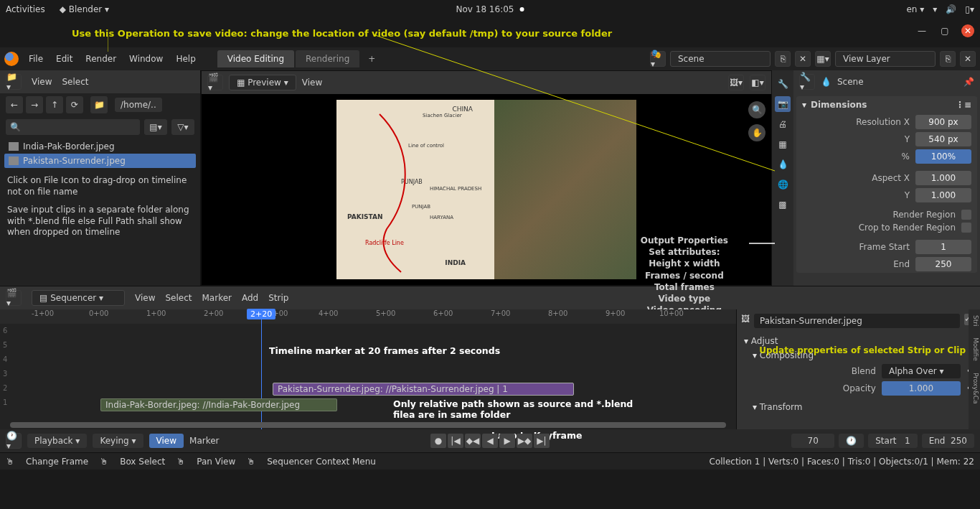  What do you see at coordinates (885, 59) in the screenshot?
I see `viewlayer-field: View Layer` at bounding box center [885, 59].